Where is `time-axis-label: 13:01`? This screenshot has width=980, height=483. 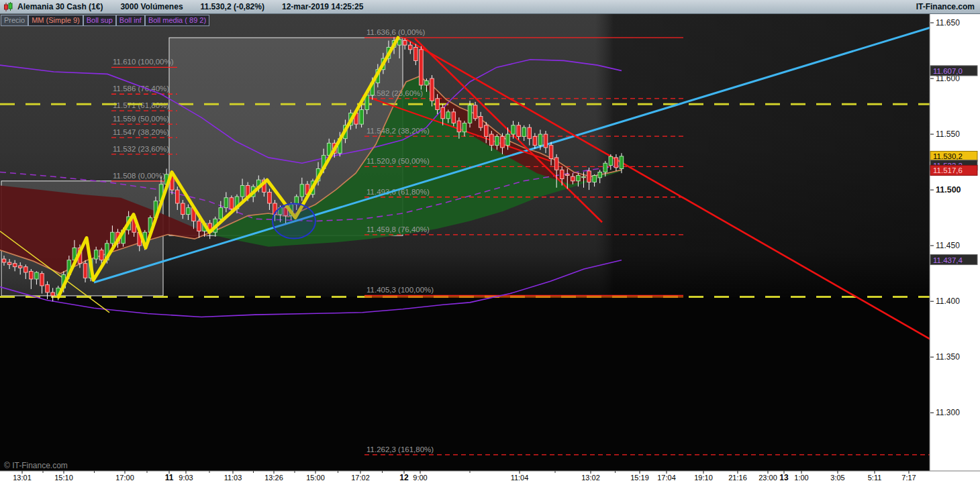
time-axis-label: 13:01 is located at coordinates (22, 478).